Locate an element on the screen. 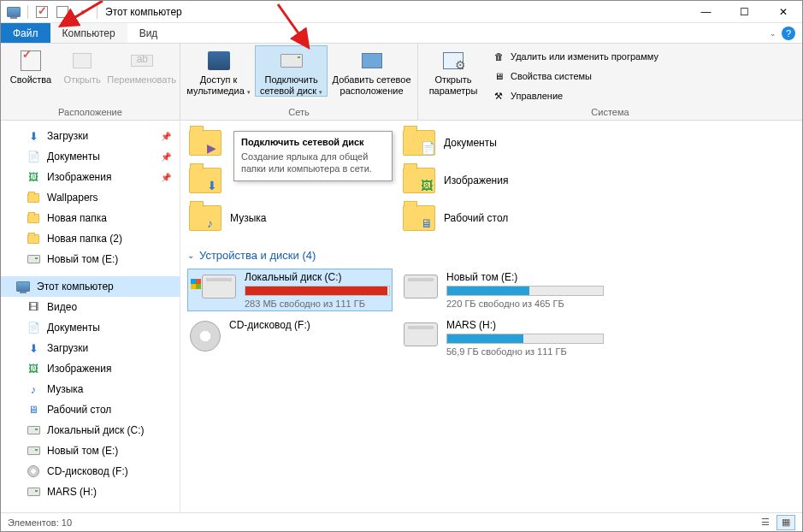 The width and height of the screenshot is (803, 532). nav-label: CD-дисковод (F:) is located at coordinates (87, 471).